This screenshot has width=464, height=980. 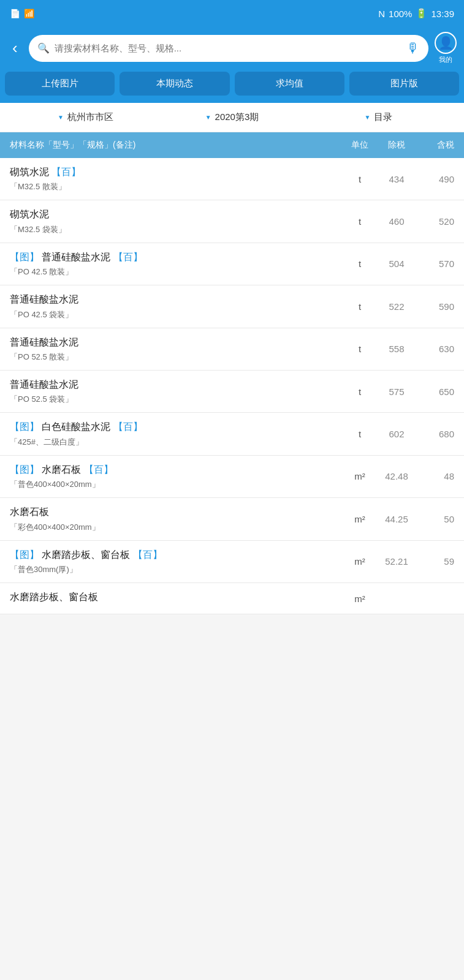 I want to click on cell-notax: 522, so click(x=397, y=306).